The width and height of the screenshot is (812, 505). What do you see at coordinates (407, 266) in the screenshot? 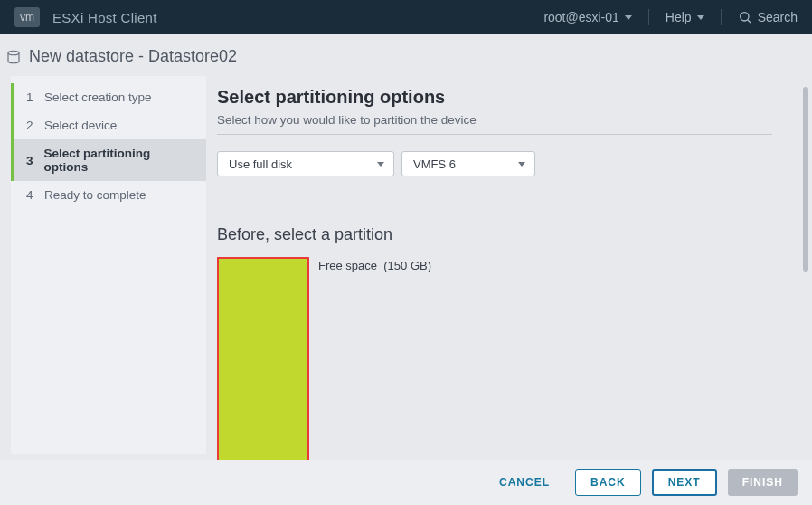
I see `partition-size: (150 GB)` at bounding box center [407, 266].